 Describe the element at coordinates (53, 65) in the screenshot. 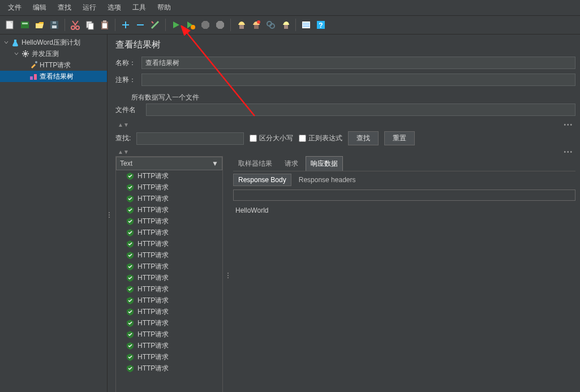

I see `tree-node-sampler: HTTP请求` at that location.